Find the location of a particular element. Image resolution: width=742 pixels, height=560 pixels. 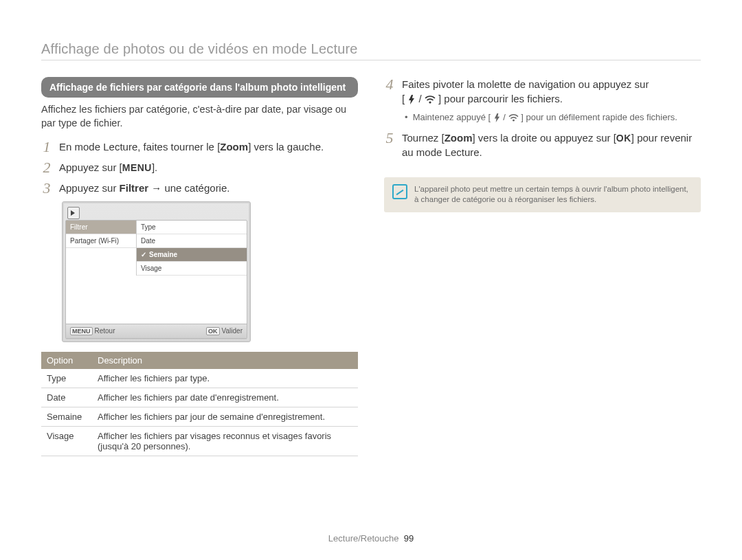

col-header-option: Option is located at coordinates (67, 360).